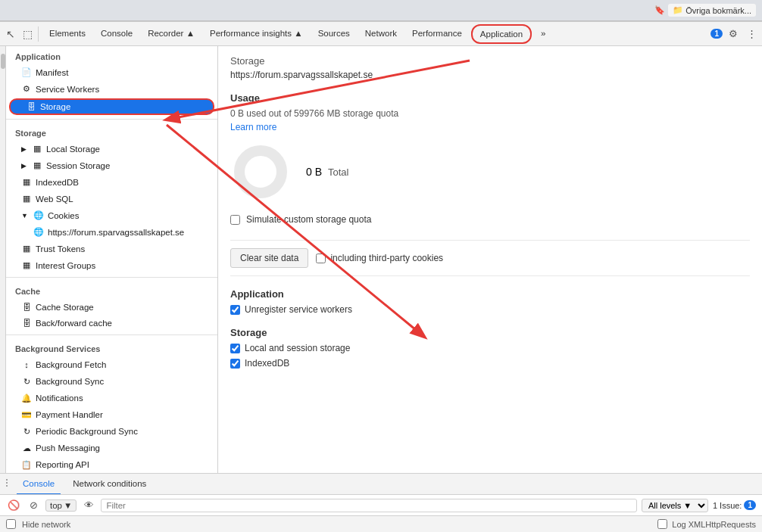 The width and height of the screenshot is (762, 532). Describe the element at coordinates (39, 216) in the screenshot. I see `cookies-icon: 🌐` at that location.